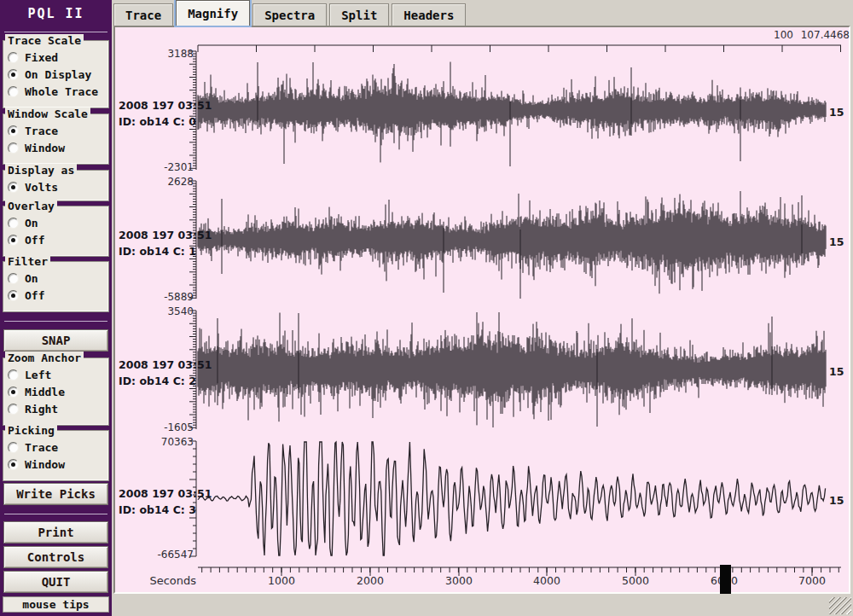  Describe the element at coordinates (41, 58) in the screenshot. I see `option-label: Fixed` at that location.